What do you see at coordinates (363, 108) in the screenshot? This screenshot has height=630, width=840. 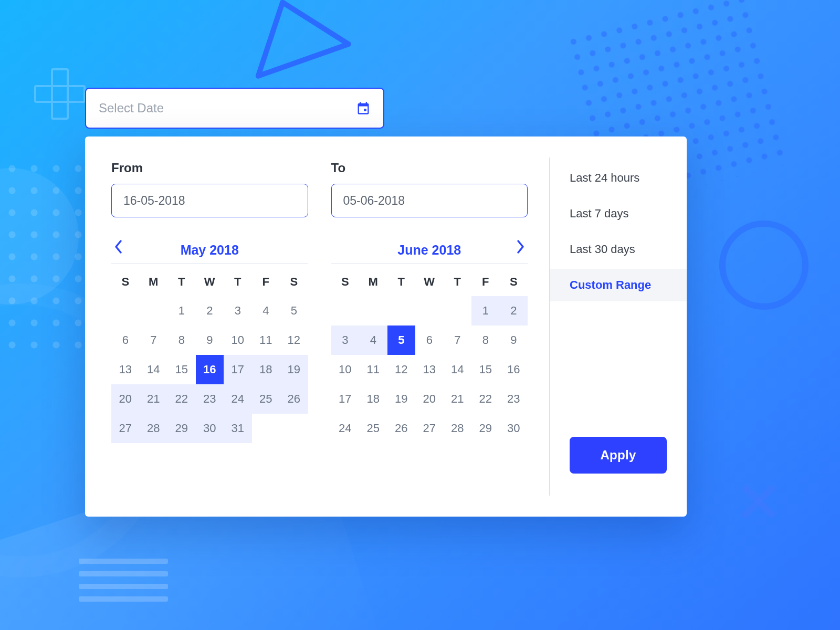 I see `calendar-icon` at bounding box center [363, 108].